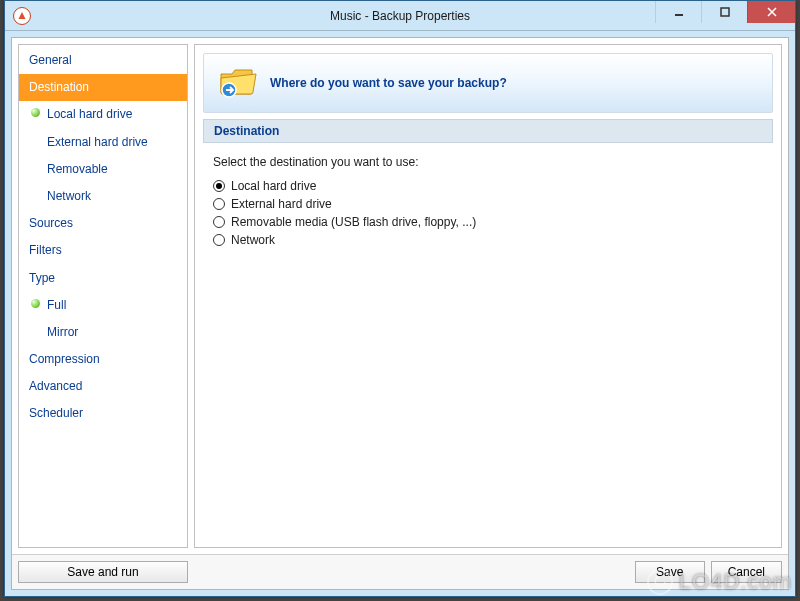 Image resolution: width=800 pixels, height=601 pixels. Describe the element at coordinates (103, 250) in the screenshot. I see `sidebar-item-filters: Filters` at that location.